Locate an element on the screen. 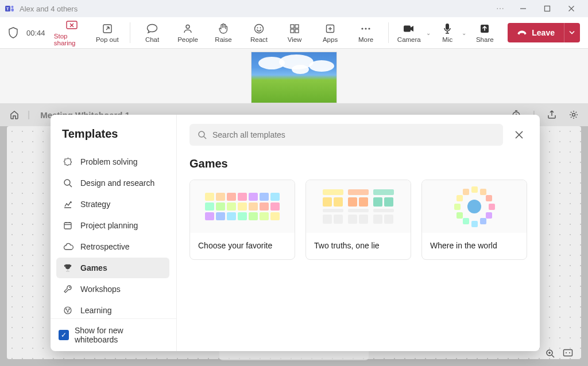 Image resolution: width=588 pixels, height=366 pixels. share-whiteboard-icon is located at coordinates (552, 115).